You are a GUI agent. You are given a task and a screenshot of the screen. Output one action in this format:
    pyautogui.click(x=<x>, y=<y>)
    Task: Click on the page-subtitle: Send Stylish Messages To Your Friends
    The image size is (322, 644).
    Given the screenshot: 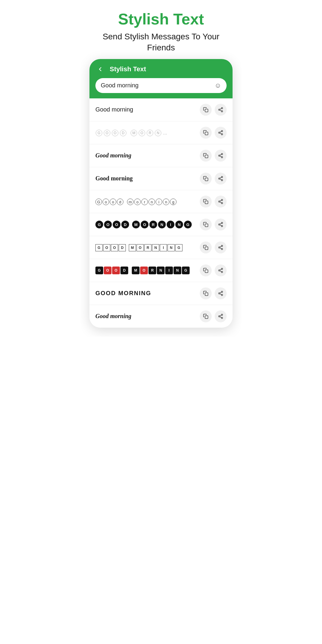 What is the action you would take?
    pyautogui.click(x=161, y=42)
    